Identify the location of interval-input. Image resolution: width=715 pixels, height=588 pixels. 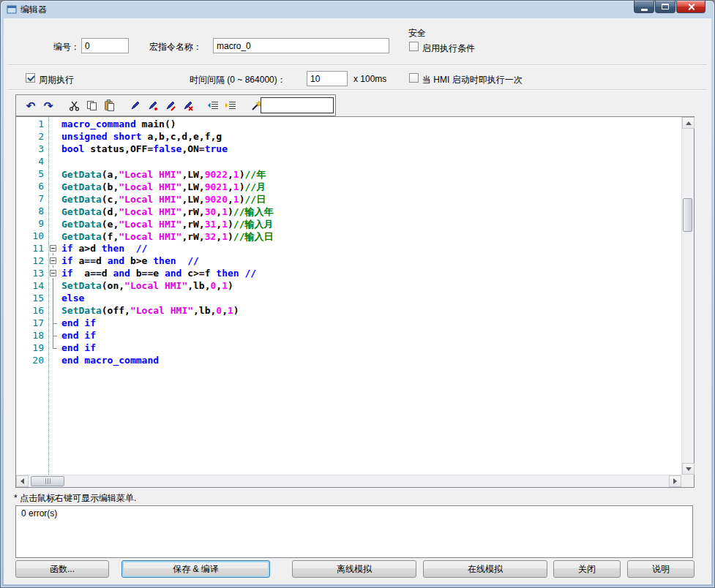
(327, 79).